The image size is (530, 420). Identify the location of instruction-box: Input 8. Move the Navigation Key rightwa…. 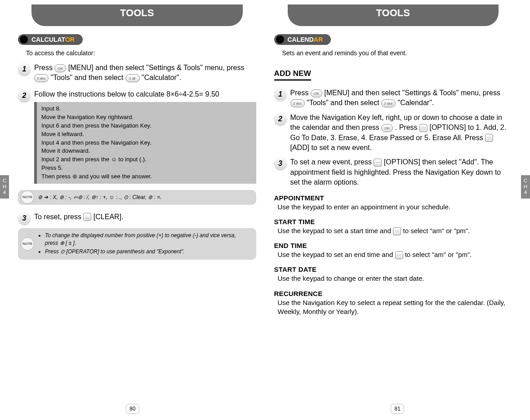
(145, 143).